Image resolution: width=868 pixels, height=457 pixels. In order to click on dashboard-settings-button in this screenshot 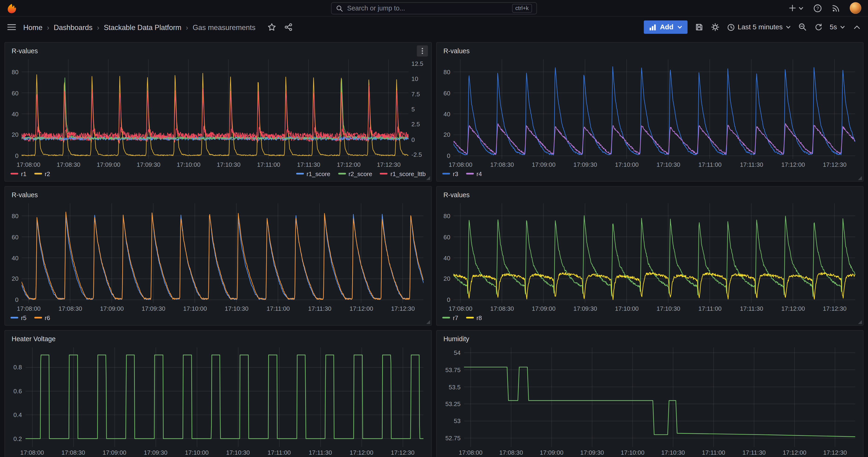, I will do `click(715, 27)`.